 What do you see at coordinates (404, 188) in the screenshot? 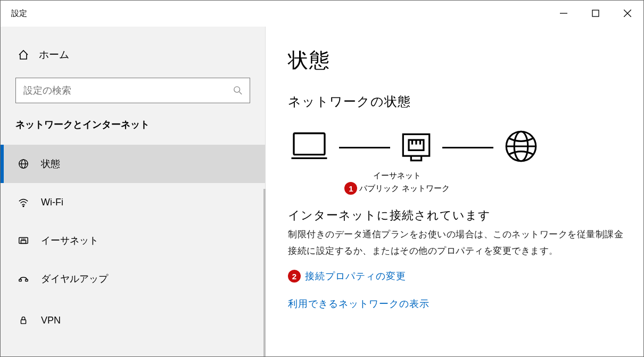
I see `network-type: パブリック ネットワーク` at bounding box center [404, 188].